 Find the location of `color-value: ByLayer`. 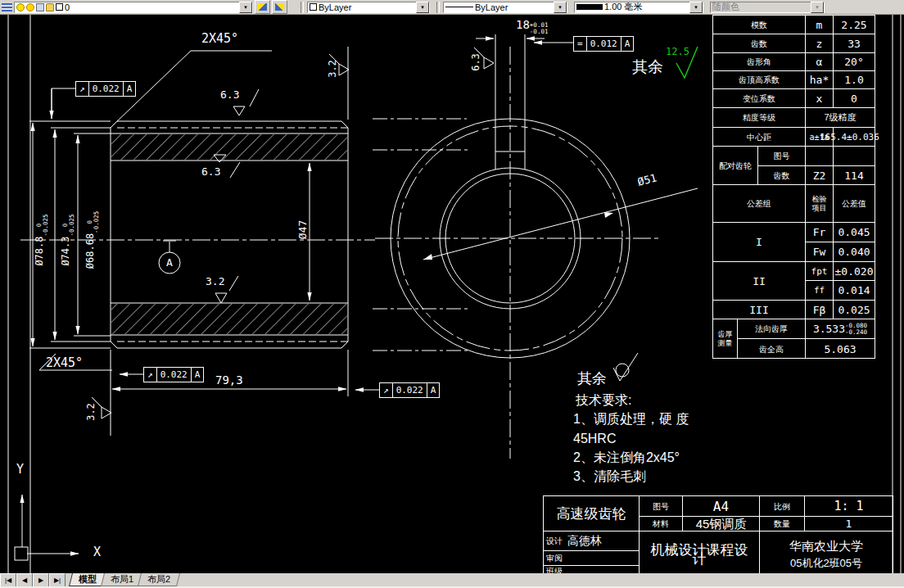

color-value: ByLayer is located at coordinates (335, 7).